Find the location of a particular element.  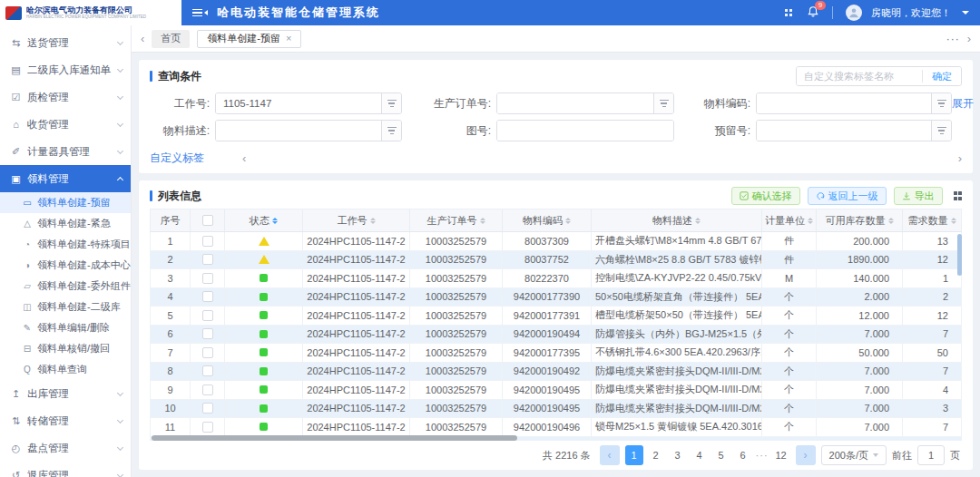

sidebar-item-stocktake: ◴盘点管理 is located at coordinates (65, 448).